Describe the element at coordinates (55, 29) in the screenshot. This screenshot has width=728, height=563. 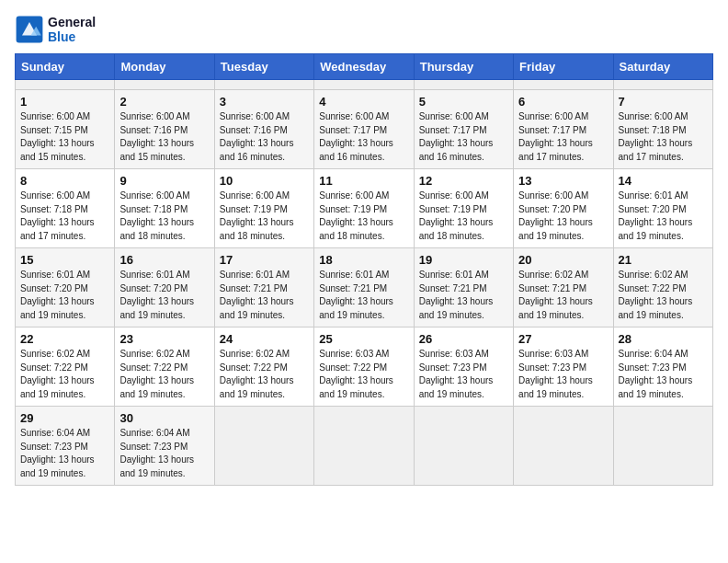
I see `logo: General Blue` at that location.